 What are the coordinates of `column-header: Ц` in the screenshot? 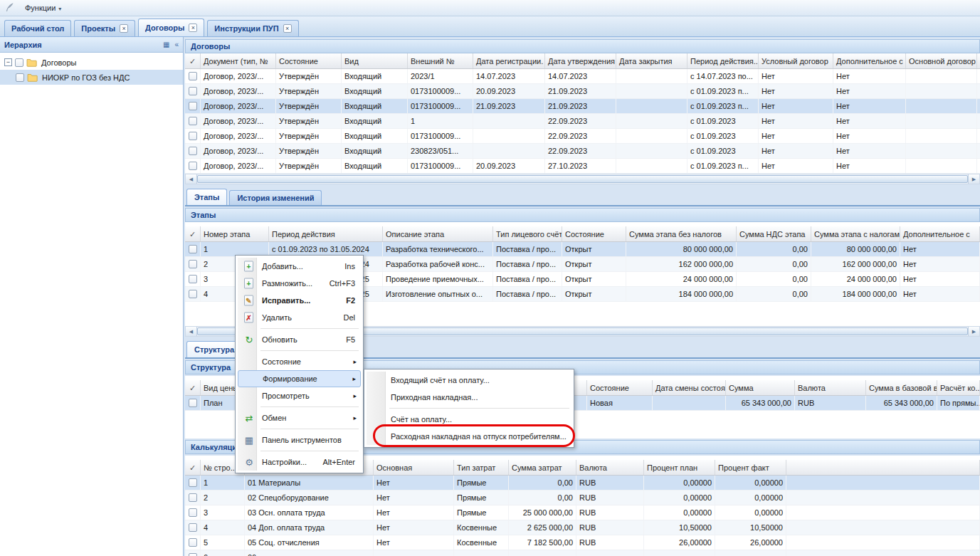 It's located at (979, 61).